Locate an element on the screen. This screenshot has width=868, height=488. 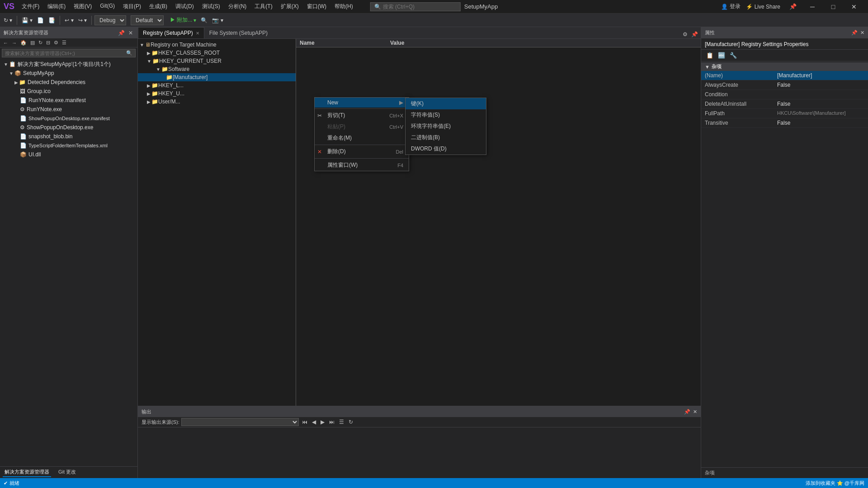
prop-section-collapse: ▼ is located at coordinates (707, 67).